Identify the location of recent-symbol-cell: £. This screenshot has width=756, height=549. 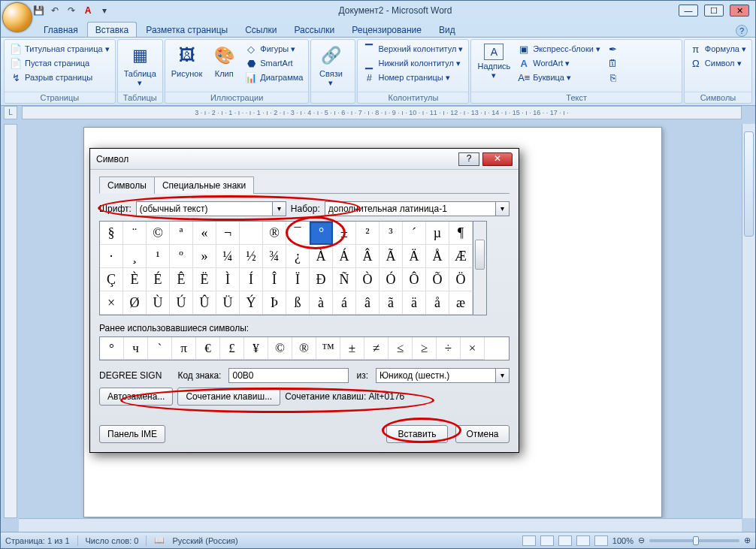
(232, 348).